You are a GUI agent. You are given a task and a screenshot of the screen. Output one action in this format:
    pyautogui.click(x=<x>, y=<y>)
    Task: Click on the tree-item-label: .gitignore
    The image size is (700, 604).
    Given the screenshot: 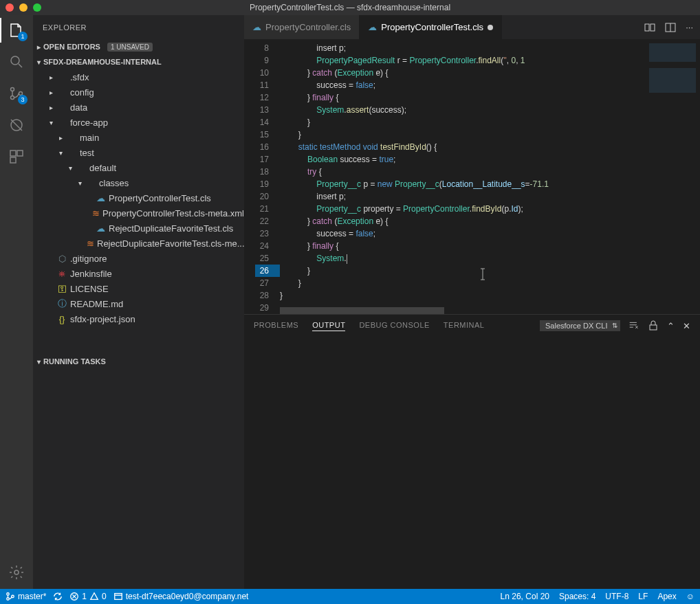 What is the action you would take?
    pyautogui.click(x=88, y=258)
    